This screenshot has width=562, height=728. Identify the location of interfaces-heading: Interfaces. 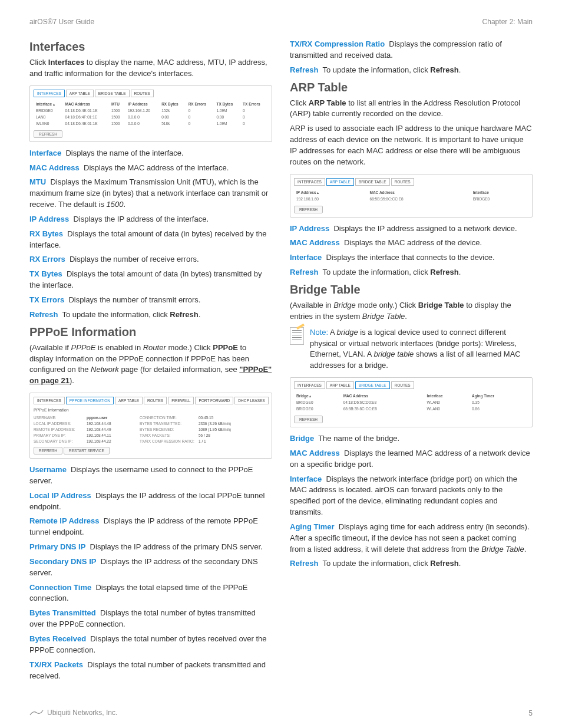
(151, 47).